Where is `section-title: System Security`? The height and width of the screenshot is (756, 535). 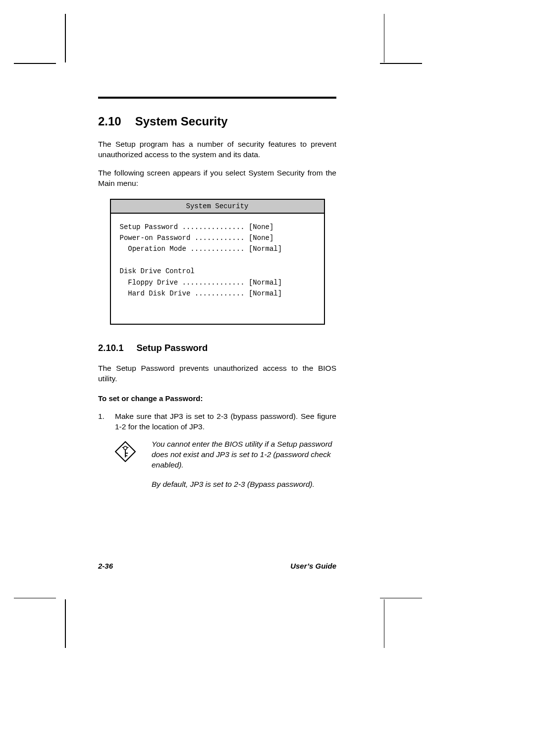
section-title: System Security is located at coordinates (181, 121).